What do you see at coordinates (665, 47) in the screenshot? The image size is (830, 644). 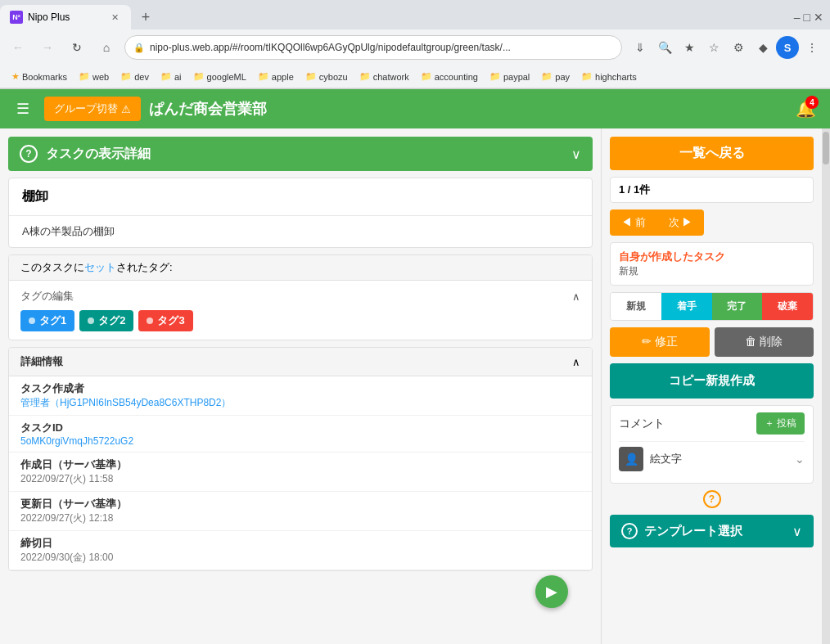 I see `zoom-icon: 🔍` at bounding box center [665, 47].